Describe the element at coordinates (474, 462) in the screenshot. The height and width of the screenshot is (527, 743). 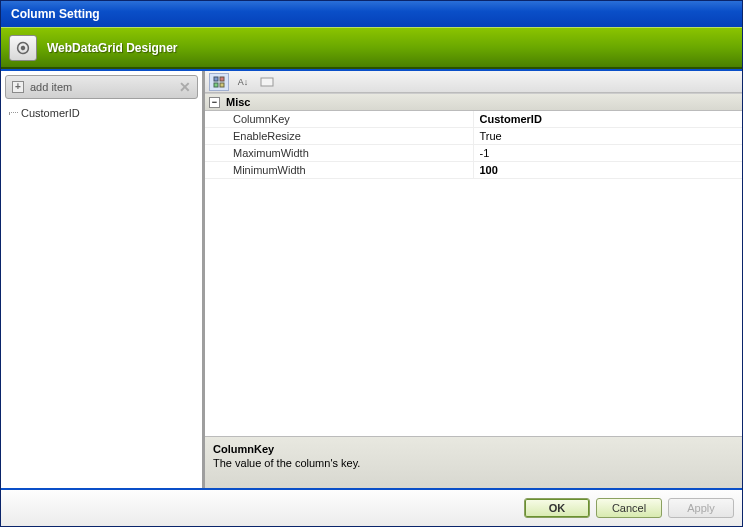
I see `help-panel: ColumnKey The value of the column's key.` at that location.